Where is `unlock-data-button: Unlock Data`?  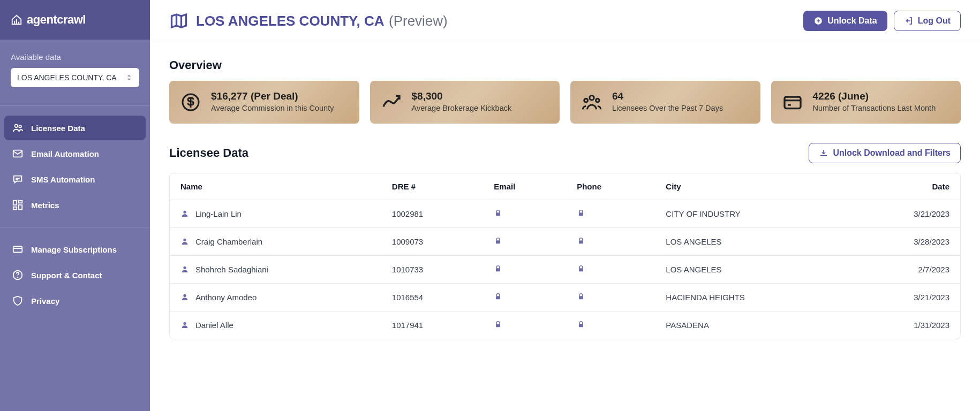 unlock-data-button: Unlock Data is located at coordinates (845, 21).